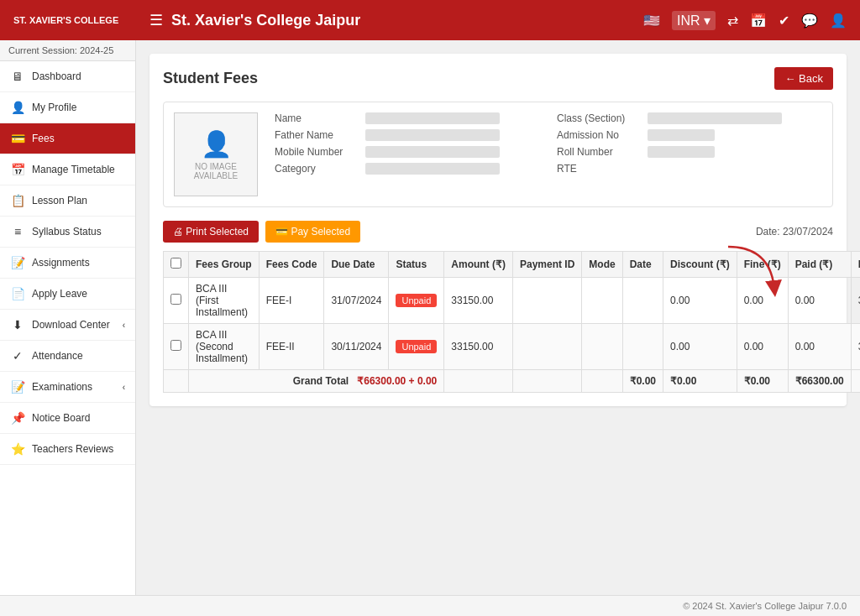 The height and width of the screenshot is (616, 860). I want to click on student-photo: 👤 NO IMAGE AVAILABLE, so click(216, 154).